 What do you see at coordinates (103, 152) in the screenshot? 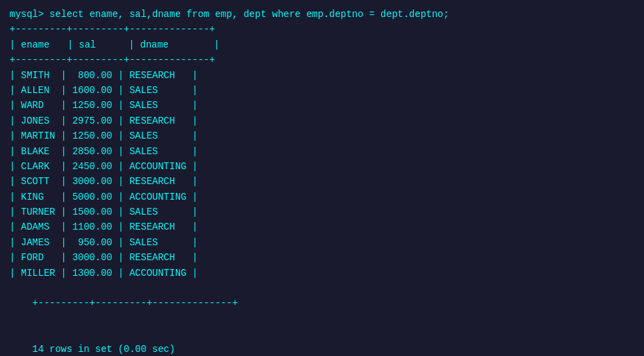
I see `table-row: | BLAKE | 2850.00 | SALES |` at bounding box center [103, 152].